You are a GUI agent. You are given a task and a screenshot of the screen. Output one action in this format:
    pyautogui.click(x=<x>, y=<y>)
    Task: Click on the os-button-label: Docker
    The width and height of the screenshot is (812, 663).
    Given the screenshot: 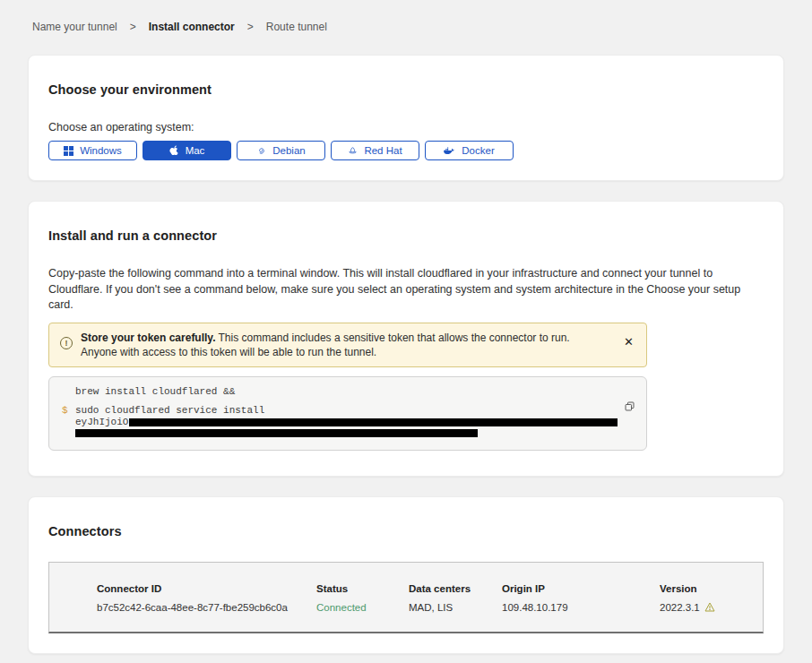 What is the action you would take?
    pyautogui.click(x=478, y=151)
    